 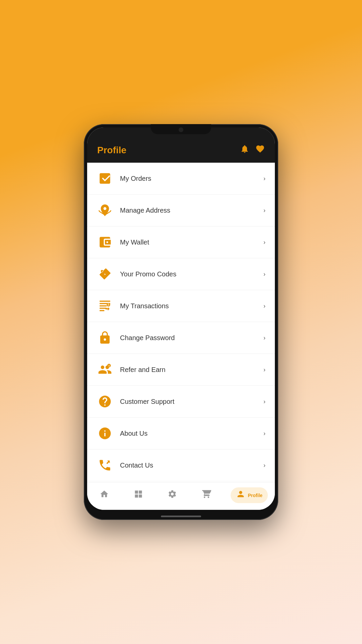 What do you see at coordinates (188, 274) in the screenshot?
I see `promo-label: Your Promo Codes` at bounding box center [188, 274].